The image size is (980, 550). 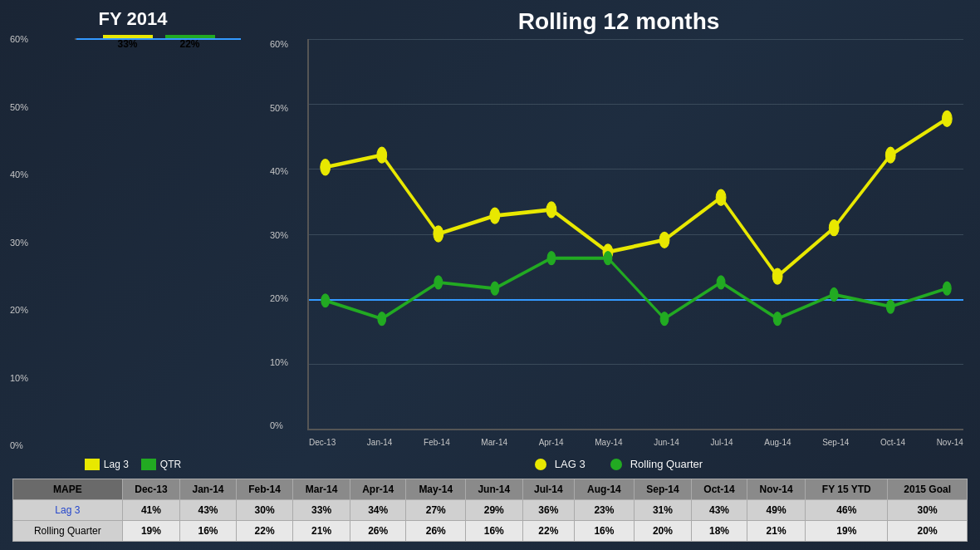 What do you see at coordinates (490, 510) in the screenshot?
I see `table-row-lag3: Lag 3 41% 43% 30% 33% 34% 27% 29% 36% 23…` at bounding box center [490, 510].